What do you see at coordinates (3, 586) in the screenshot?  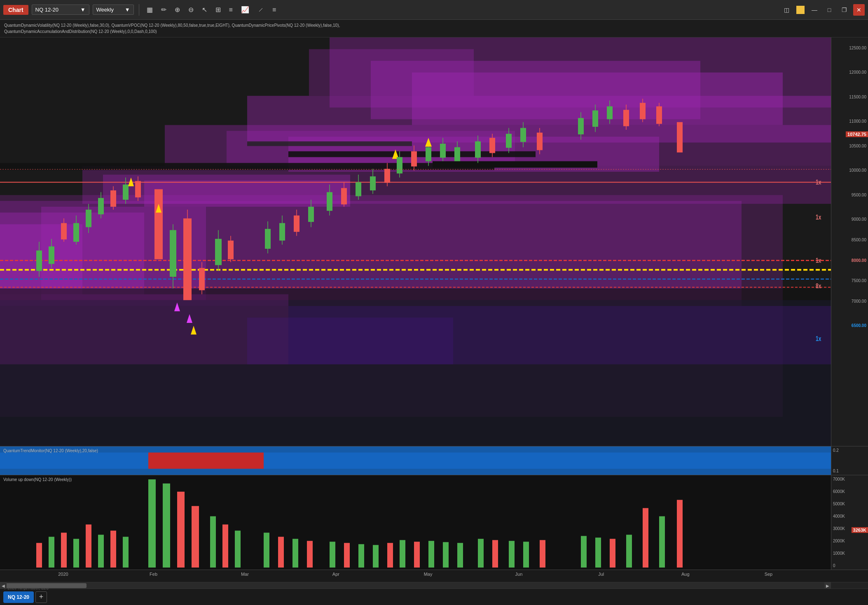 I see `scrollbar-left-arrow: ◀` at bounding box center [3, 586].